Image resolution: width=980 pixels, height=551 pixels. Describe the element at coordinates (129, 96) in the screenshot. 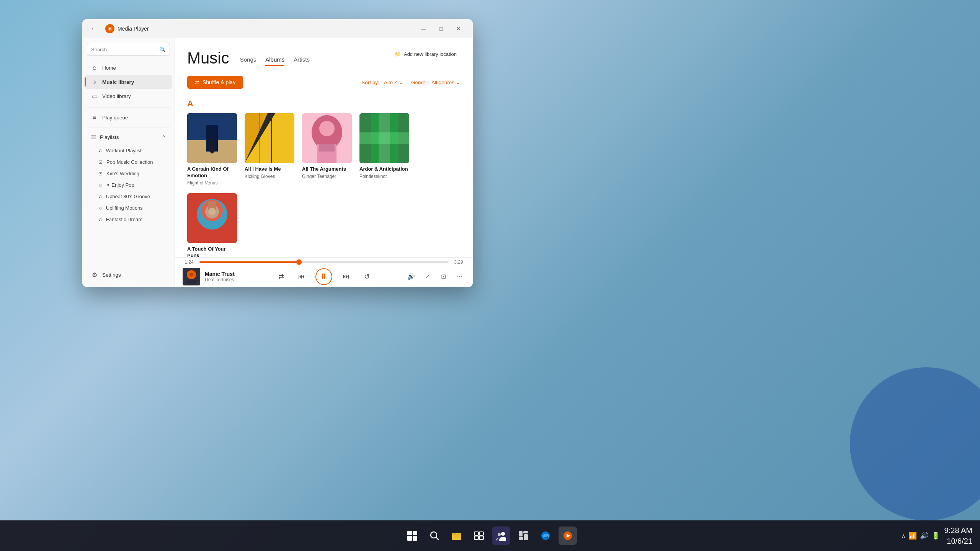

I see `sidebar-item-video-library: ▭ Video library` at that location.